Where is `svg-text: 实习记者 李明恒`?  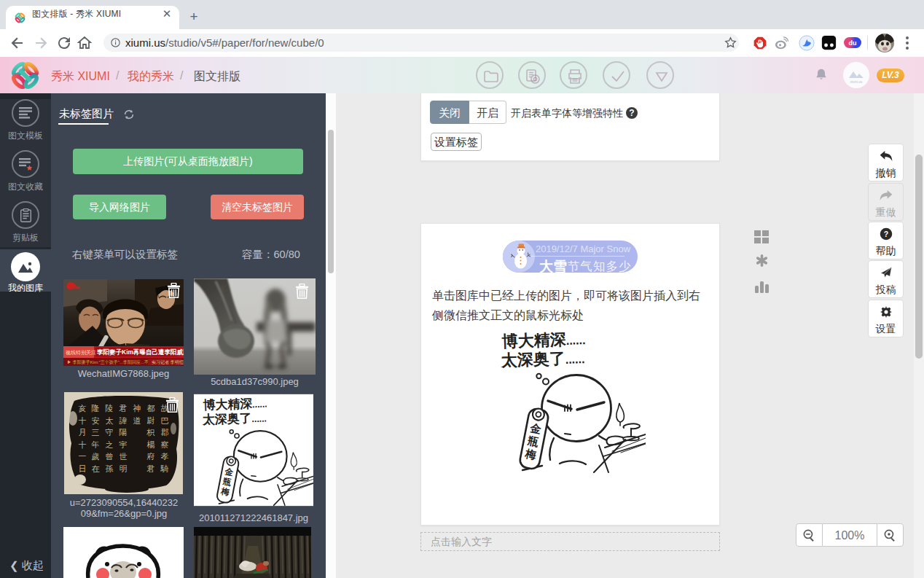
svg-text: 实习记者 李明恒 is located at coordinates (168, 362).